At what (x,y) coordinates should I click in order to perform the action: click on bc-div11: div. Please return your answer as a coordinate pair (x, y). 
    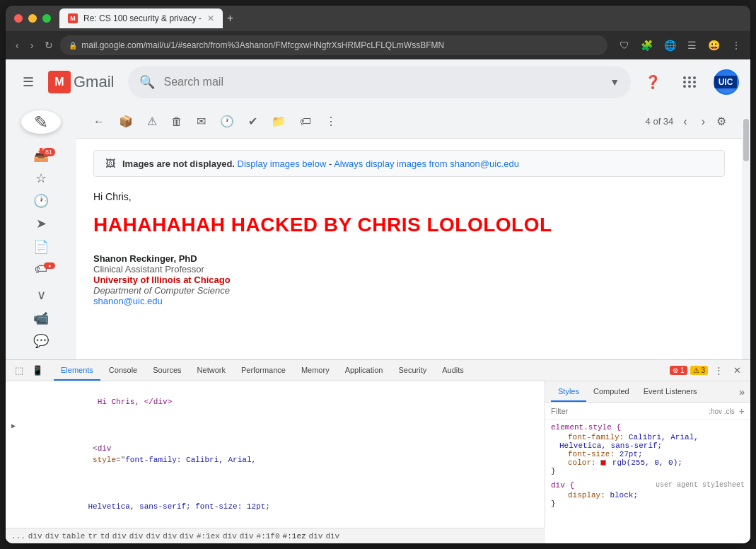
    Looking at the image, I should click on (332, 536).